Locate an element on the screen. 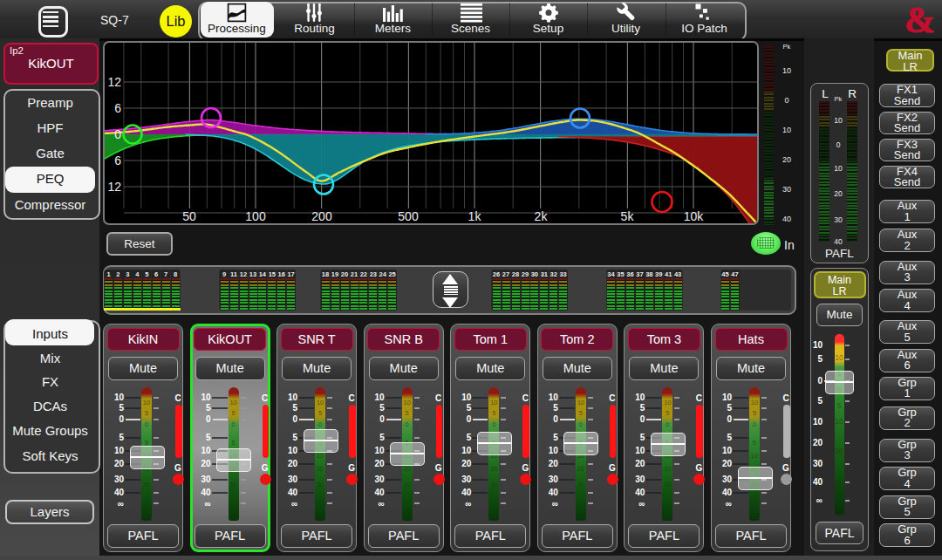 The image size is (942, 560). svg-text: 0 is located at coordinates (118, 134).